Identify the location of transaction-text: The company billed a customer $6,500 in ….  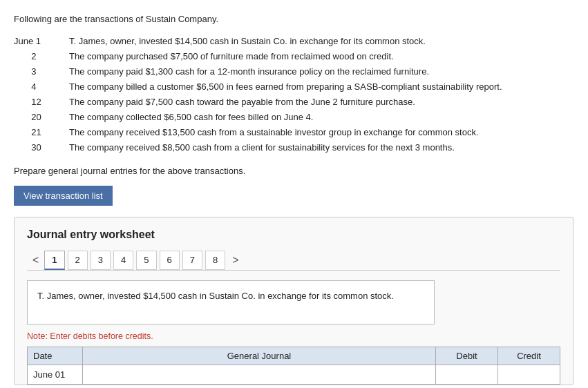
(322, 87).